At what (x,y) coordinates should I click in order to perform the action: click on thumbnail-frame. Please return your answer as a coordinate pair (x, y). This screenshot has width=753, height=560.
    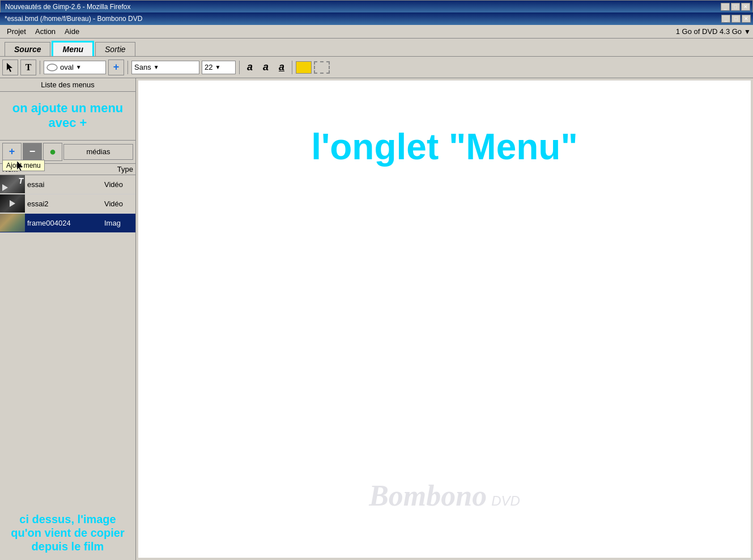
    Looking at the image, I should click on (12, 223).